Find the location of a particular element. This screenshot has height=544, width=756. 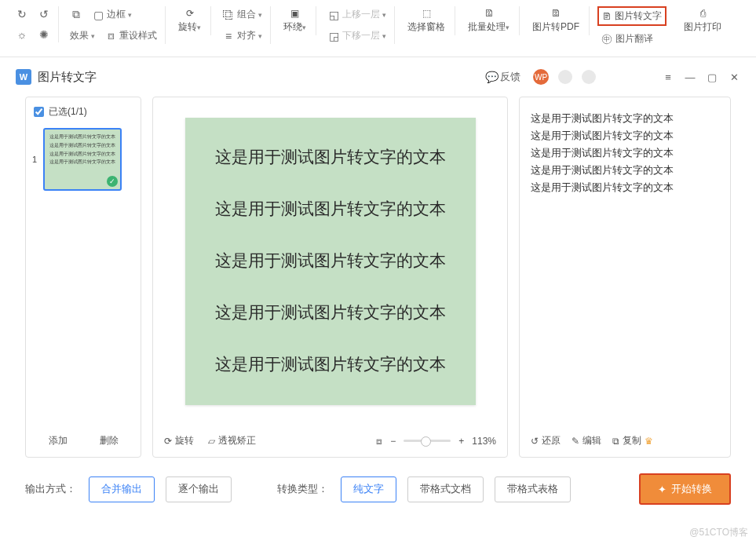

select-pane-button: ⬚ 选择窗格 is located at coordinates (426, 20).